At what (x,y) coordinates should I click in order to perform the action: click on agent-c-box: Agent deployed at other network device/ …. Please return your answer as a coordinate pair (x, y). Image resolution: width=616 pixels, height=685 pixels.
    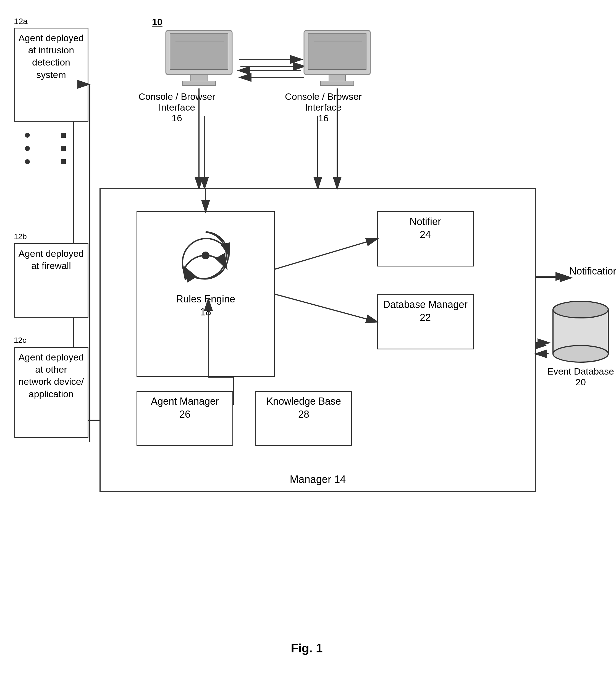
    Looking at the image, I should click on (51, 393).